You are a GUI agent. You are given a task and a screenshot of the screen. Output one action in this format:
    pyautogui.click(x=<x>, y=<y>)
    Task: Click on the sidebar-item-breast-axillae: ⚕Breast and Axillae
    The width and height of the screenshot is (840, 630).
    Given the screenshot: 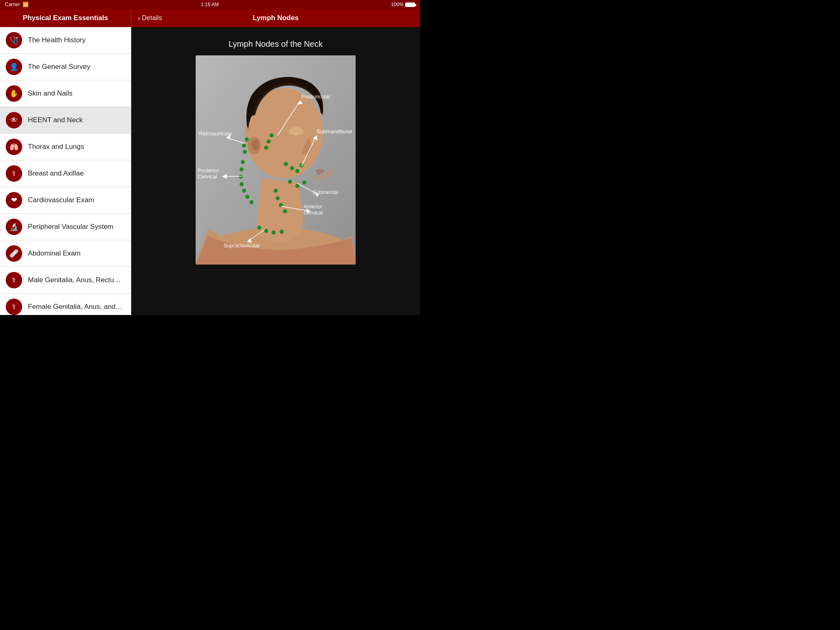 What is the action you would take?
    pyautogui.click(x=66, y=174)
    